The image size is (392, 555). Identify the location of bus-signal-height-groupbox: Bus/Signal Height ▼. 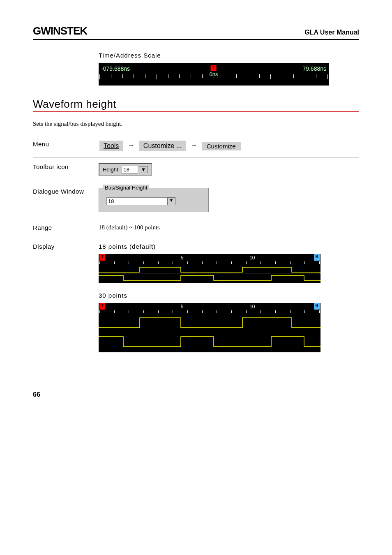
(154, 200).